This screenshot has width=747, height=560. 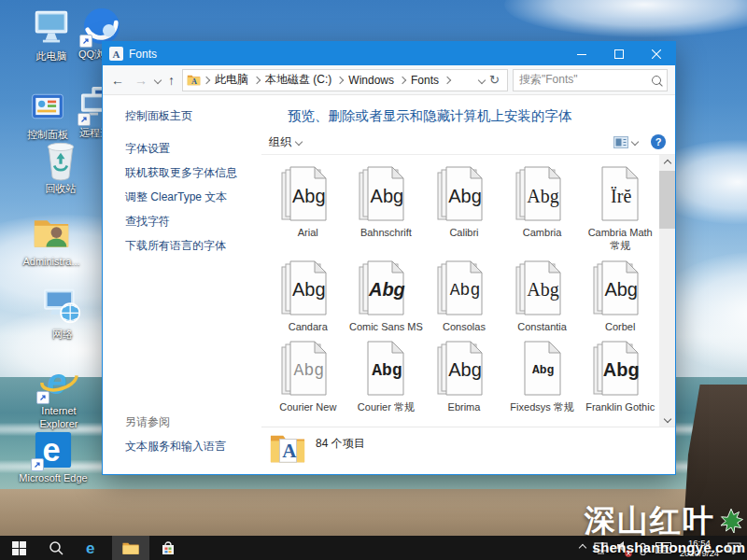 I want to click on address-bar: A 此电脑本地磁盘 (C:)WindowsFonts ↻, so click(x=345, y=80).